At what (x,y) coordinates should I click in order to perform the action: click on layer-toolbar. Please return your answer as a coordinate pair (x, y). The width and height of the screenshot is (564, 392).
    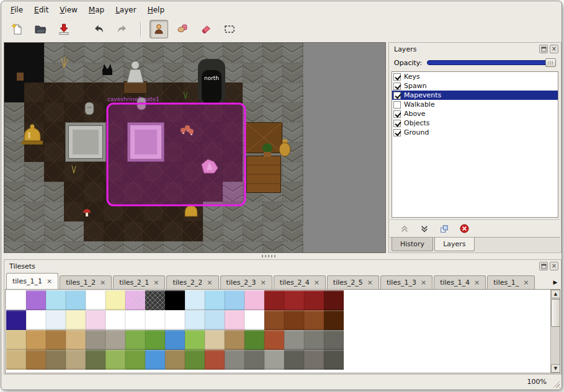
    Looking at the image, I should click on (475, 228).